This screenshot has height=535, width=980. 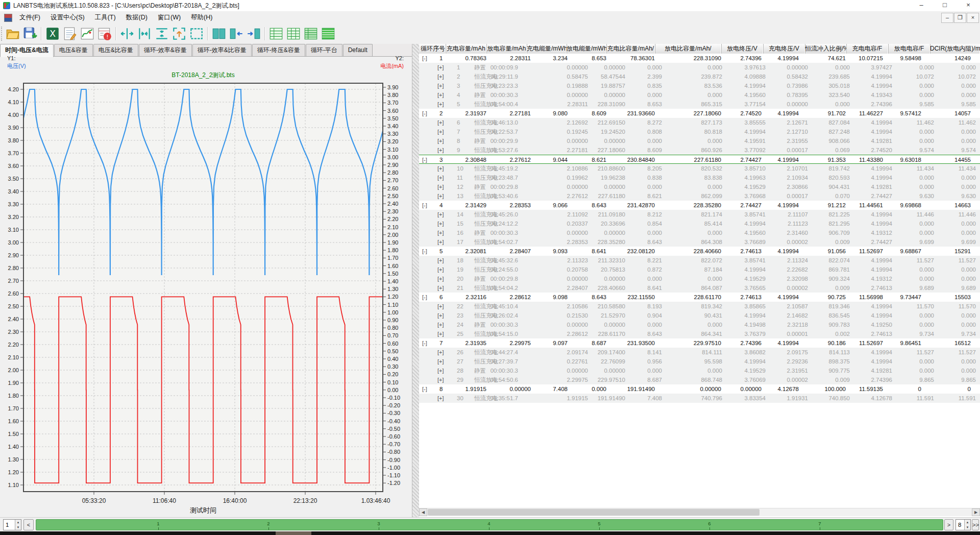 What do you see at coordinates (699, 315) in the screenshot?
I see `step-row: [+]23恒压充电00:26:02.40.2153021.529700.9049…` at bounding box center [699, 315].